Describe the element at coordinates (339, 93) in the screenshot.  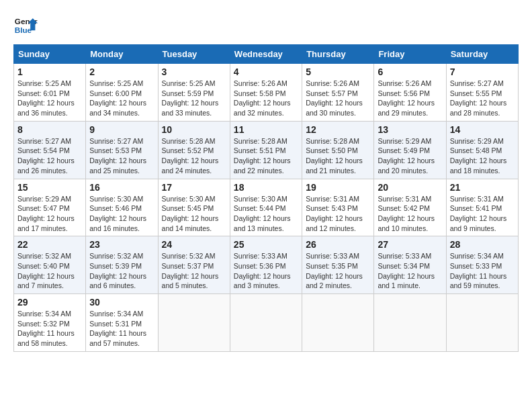
I see `calendar-cell: 5Sunrise: 5:26 AM Sunset: 5:57 PM Daylig…` at that location.